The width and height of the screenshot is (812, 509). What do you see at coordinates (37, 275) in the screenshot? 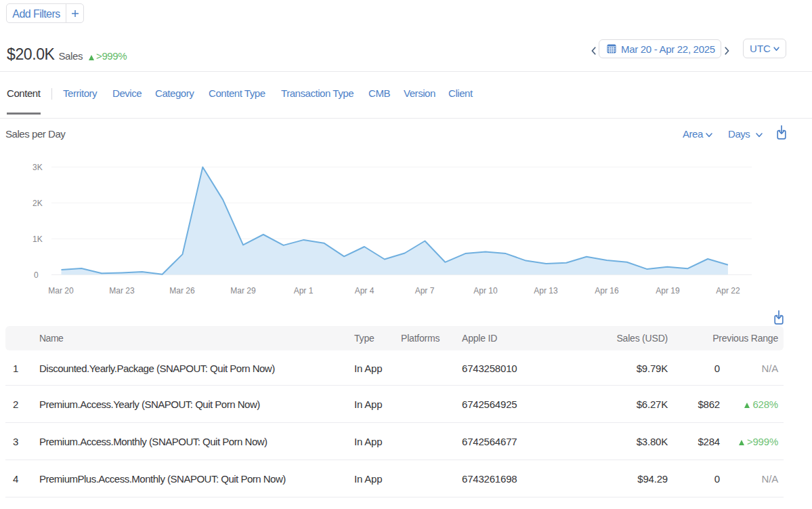
I see `svg-text: 0` at bounding box center [37, 275].